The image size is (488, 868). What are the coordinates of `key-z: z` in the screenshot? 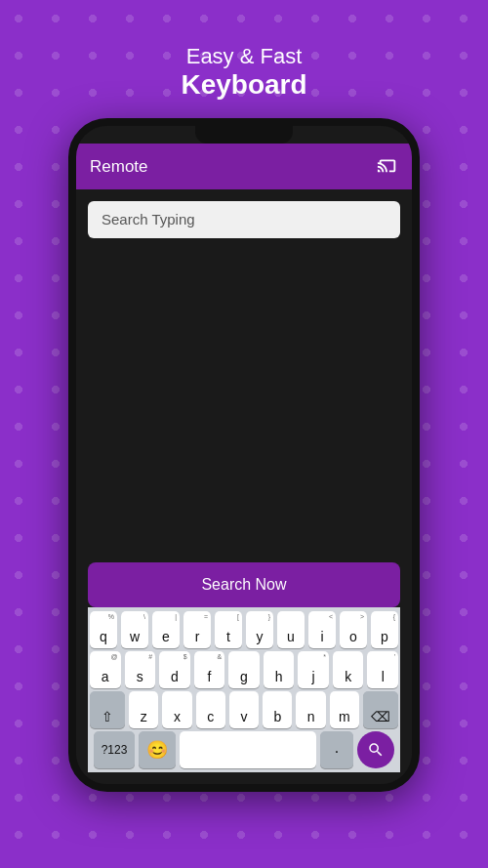 It's located at (143, 710).